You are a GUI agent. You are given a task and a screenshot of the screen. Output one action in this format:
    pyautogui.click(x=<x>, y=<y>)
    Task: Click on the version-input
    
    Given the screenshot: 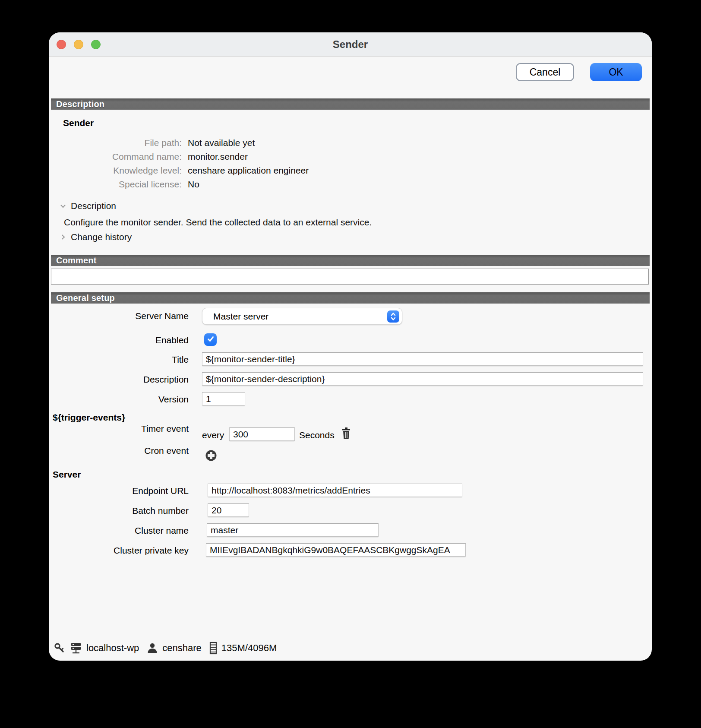 What is the action you would take?
    pyautogui.click(x=224, y=399)
    